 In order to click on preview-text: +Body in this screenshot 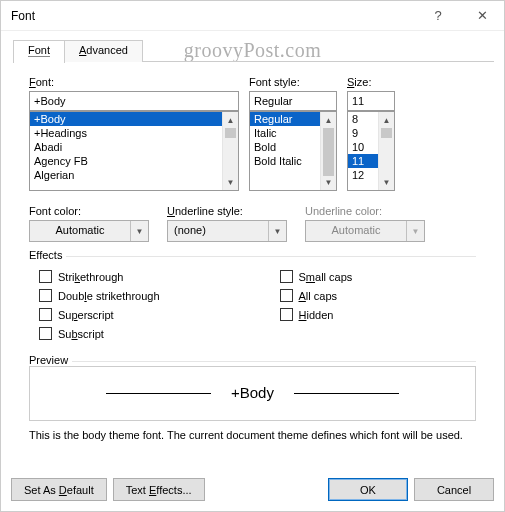, I will do `click(252, 394)`.